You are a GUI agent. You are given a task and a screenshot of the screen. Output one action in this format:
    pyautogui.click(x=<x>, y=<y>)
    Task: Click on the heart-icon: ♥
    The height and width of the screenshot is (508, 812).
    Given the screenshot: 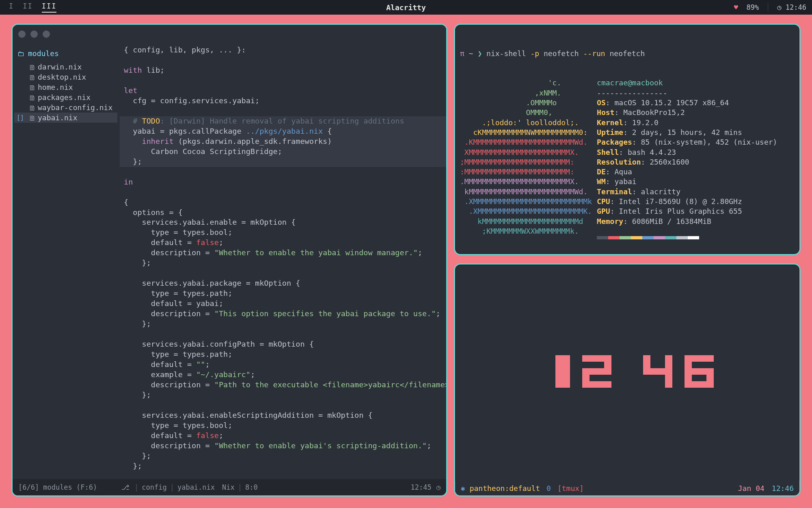 What is the action you would take?
    pyautogui.click(x=736, y=7)
    